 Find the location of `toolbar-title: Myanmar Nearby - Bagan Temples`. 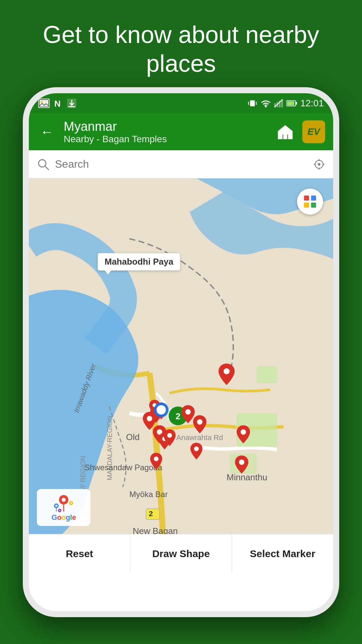

toolbar-title: Myanmar Nearby - Bagan Temples is located at coordinates (165, 132).